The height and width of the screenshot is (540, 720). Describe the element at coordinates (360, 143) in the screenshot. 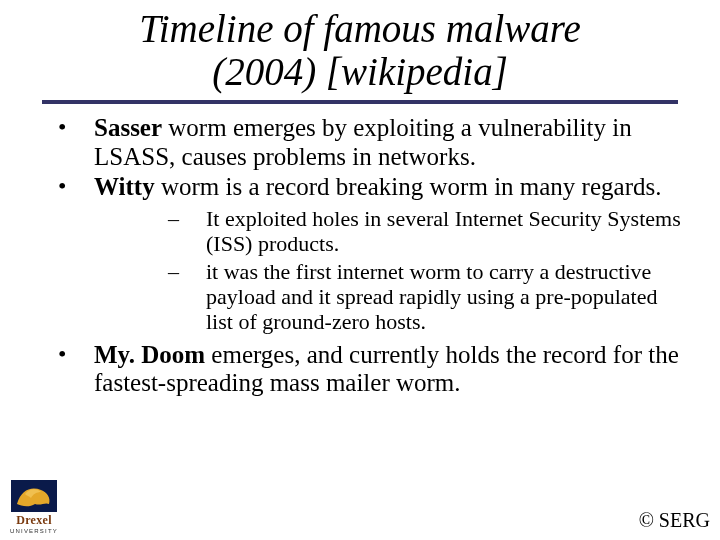

I see `list-item: Sasser worm emerges by exploiting a vuln…` at that location.